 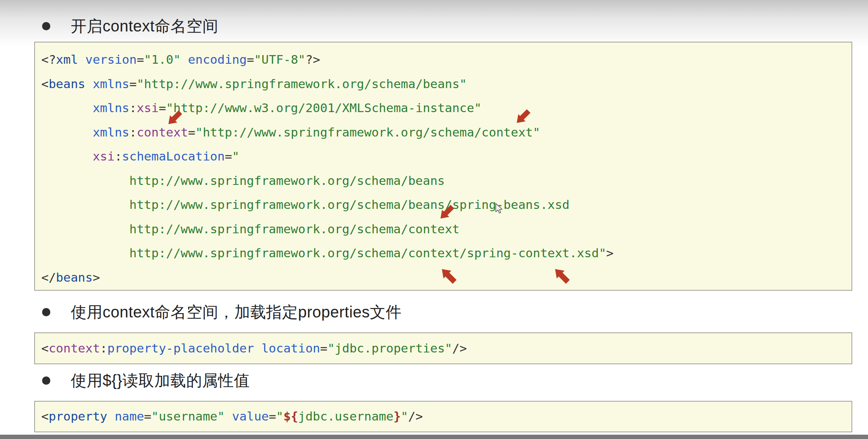 What do you see at coordinates (146, 380) in the screenshot?
I see `bullet-heading-use-placeholder: 使用${}读取加载的属性值` at bounding box center [146, 380].